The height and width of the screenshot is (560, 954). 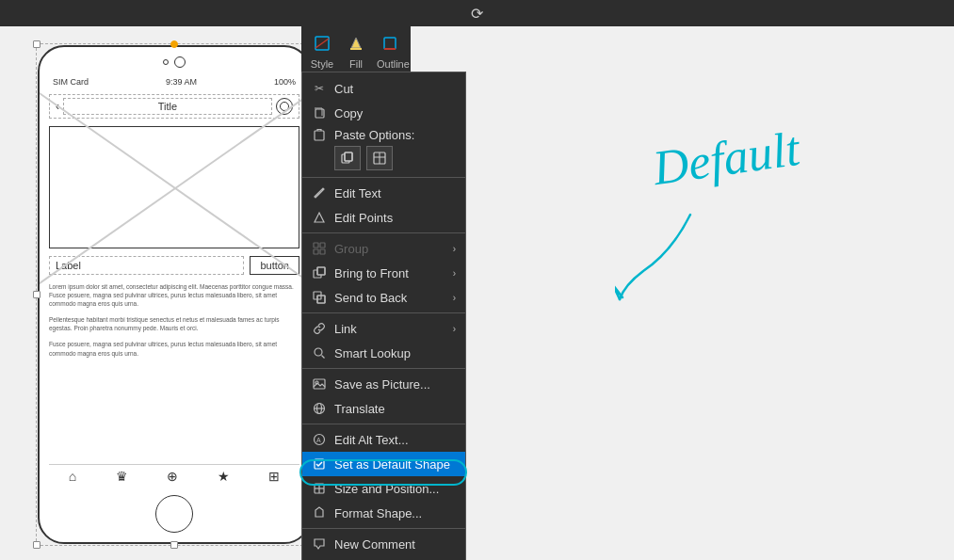 What do you see at coordinates (384, 544) in the screenshot?
I see `menu-item-new-comment: New Comment` at bounding box center [384, 544].